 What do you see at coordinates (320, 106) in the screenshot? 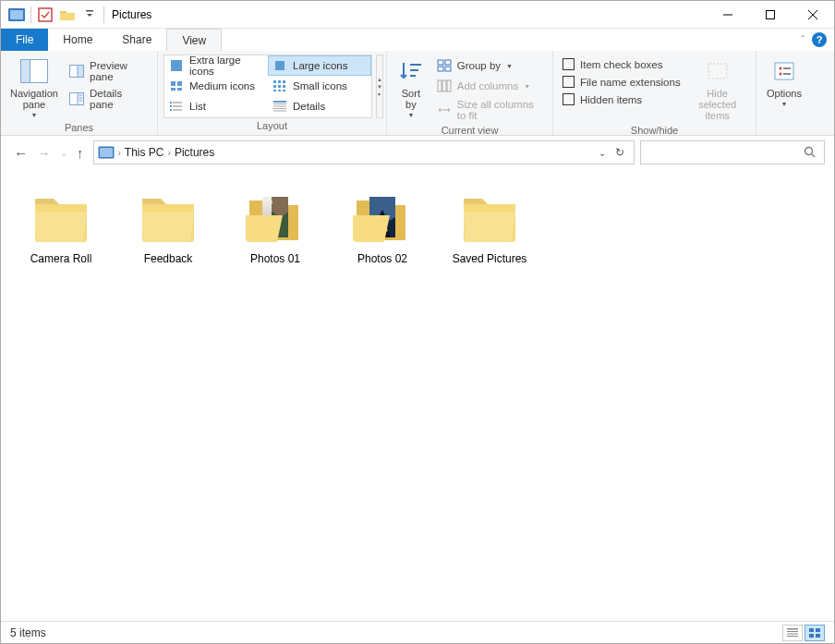
I see `layout-details: Details` at bounding box center [320, 106].